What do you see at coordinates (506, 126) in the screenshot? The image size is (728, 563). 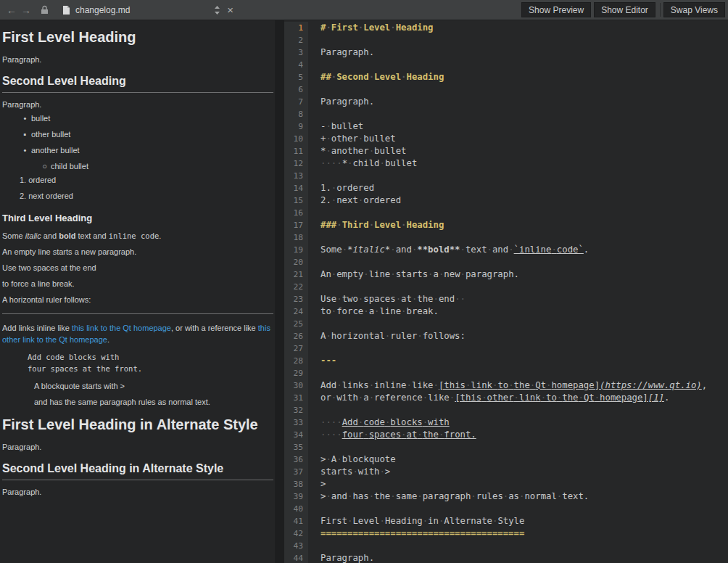 I see `editor-line: 9-·bullet` at bounding box center [506, 126].